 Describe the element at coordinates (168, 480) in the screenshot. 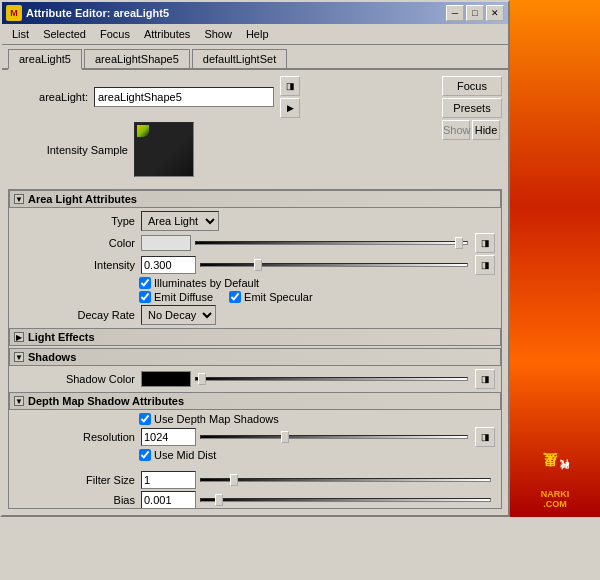

I see `filter-size-input` at that location.